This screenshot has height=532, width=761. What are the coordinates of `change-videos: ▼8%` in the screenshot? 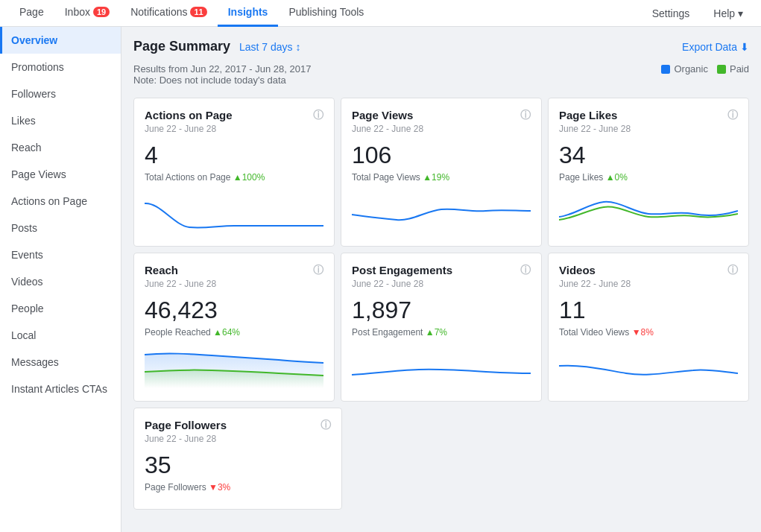 It's located at (642, 332).